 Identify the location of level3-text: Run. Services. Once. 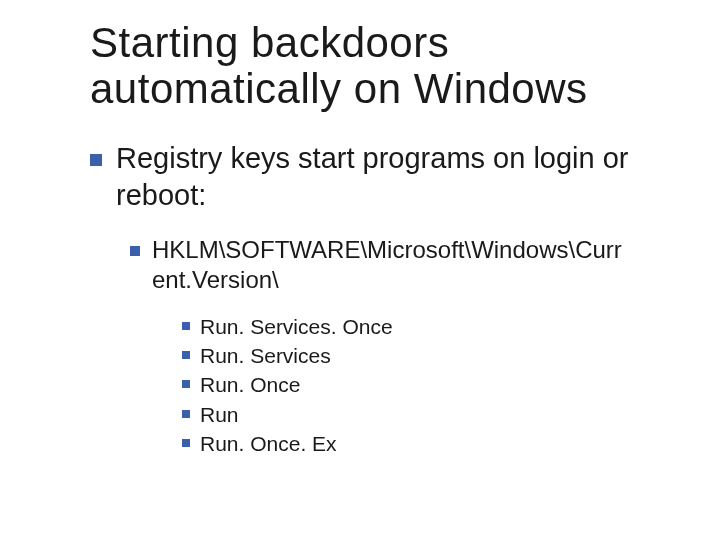
(296, 326).